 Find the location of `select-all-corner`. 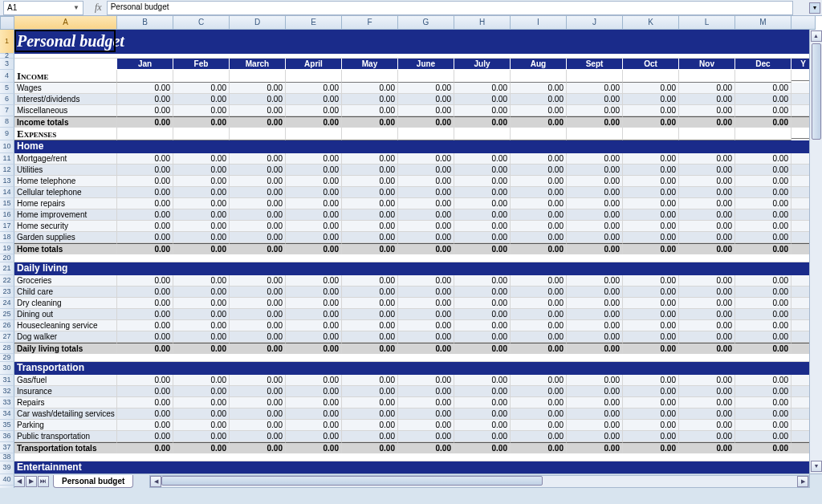

select-all-corner is located at coordinates (7, 22).